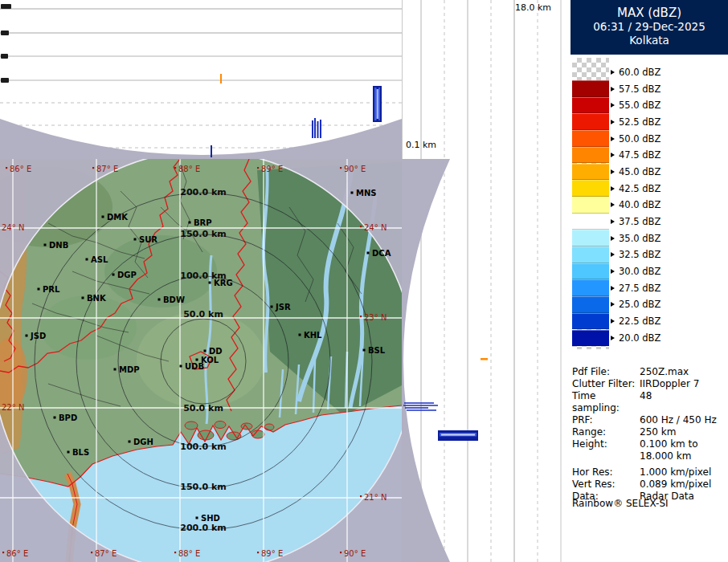 This screenshot has height=562, width=728. Describe the element at coordinates (272, 169) in the screenshot. I see `longitude-label: 89° E` at that location.